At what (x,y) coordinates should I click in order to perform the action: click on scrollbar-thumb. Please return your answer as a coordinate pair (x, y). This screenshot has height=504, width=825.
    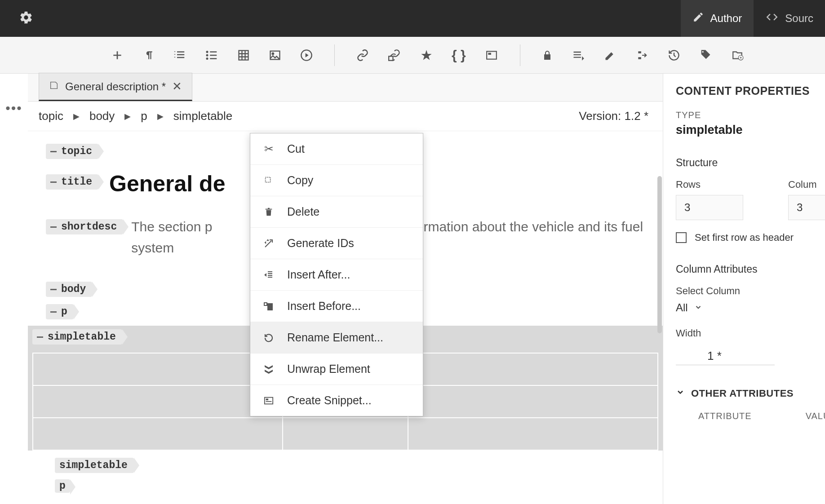
    Looking at the image, I should click on (660, 255).